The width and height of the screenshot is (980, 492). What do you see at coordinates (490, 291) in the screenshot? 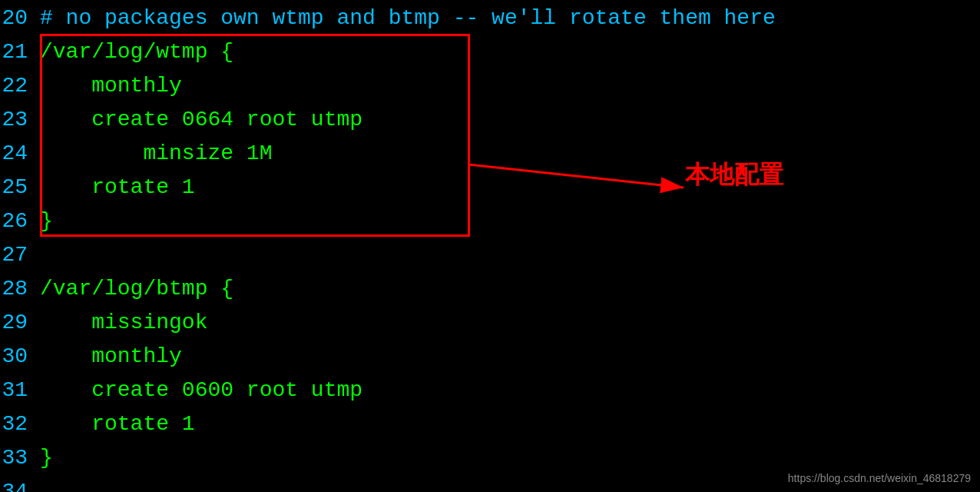
I see `code-line: 28/var/log/btmp {` at bounding box center [490, 291].